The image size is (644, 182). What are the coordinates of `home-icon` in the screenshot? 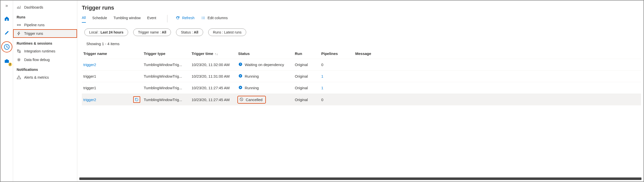 It's located at (7, 19).